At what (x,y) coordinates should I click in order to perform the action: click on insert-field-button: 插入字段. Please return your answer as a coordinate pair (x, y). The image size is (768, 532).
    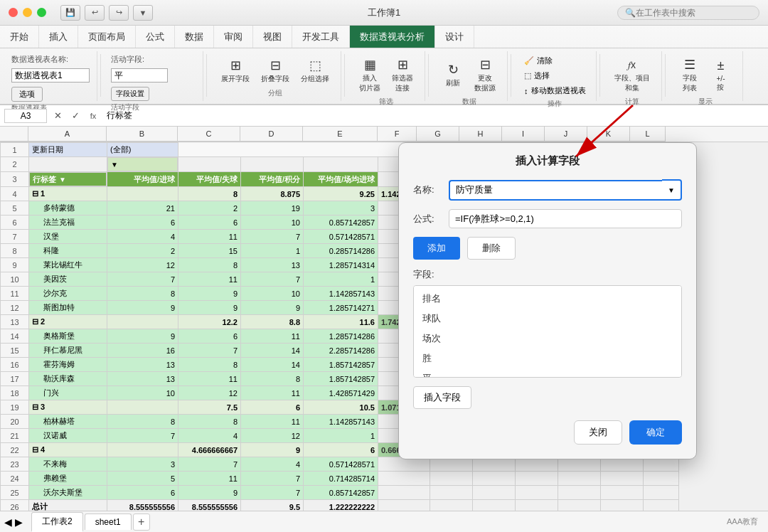
    Looking at the image, I should click on (442, 398).